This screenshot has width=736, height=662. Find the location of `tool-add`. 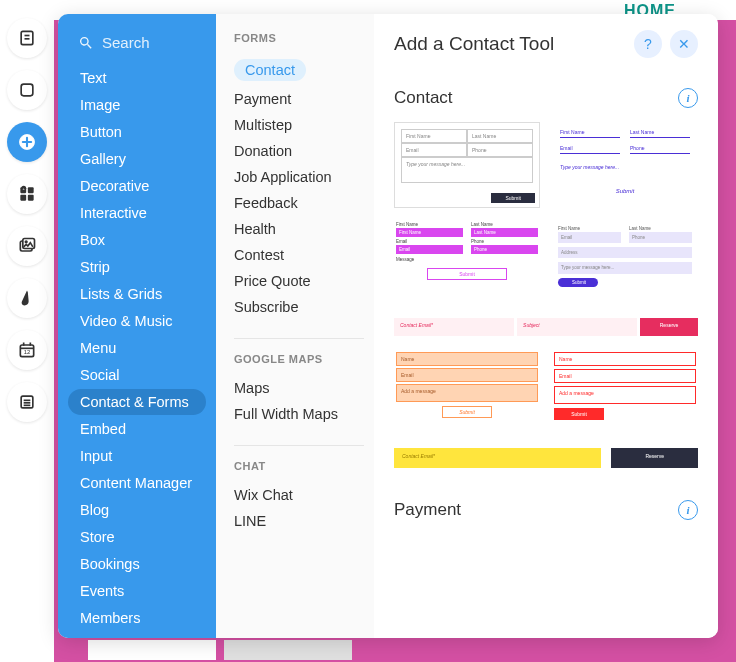

tool-add is located at coordinates (27, 142).